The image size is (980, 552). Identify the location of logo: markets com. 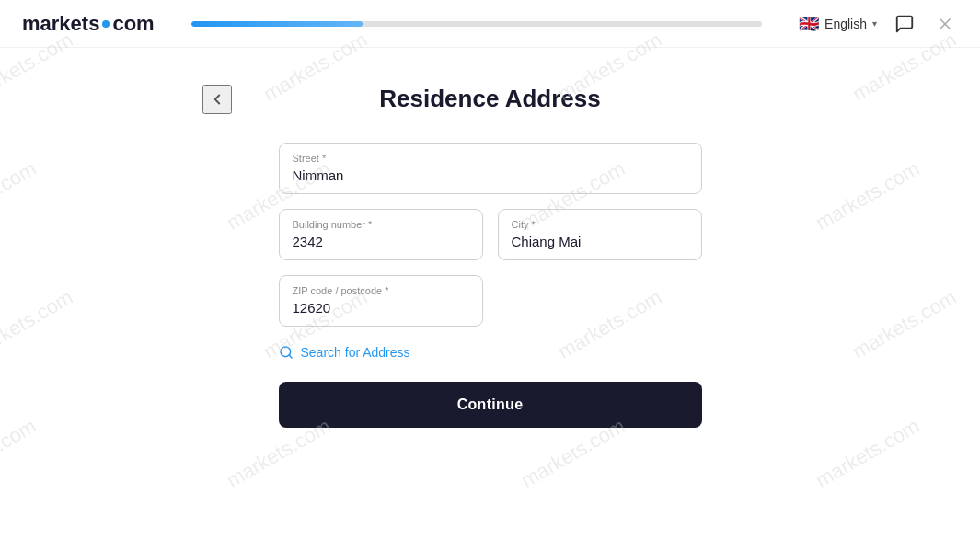
(88, 24).